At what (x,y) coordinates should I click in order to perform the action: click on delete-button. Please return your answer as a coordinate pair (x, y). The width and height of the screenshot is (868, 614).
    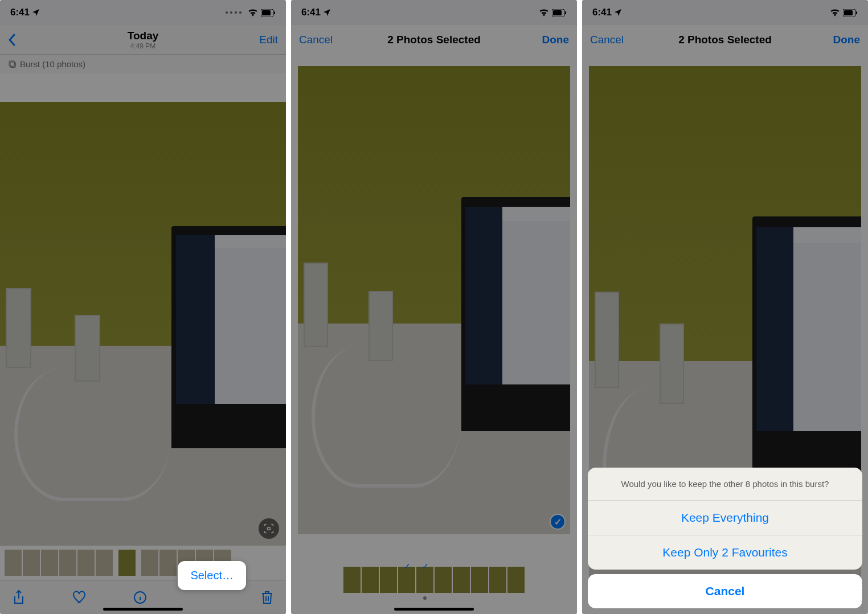
    Looking at the image, I should click on (267, 597).